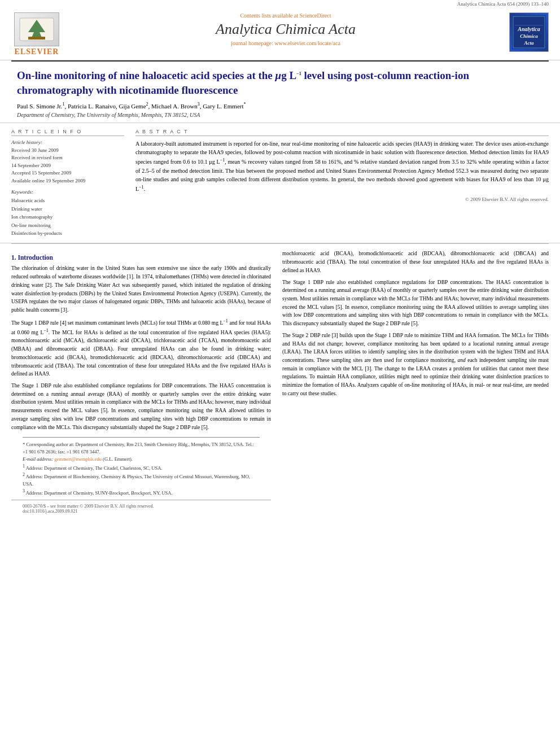  I want to click on footnote-email: E-mail address: gemmert@memphis.edu (G.L…, so click(141, 460).